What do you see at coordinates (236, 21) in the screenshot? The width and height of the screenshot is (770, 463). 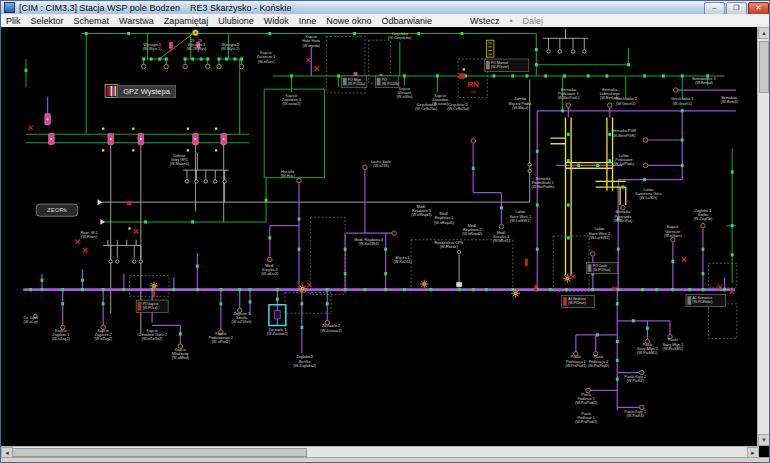 I see `menu-item-ulubione: Ulubione` at bounding box center [236, 21].